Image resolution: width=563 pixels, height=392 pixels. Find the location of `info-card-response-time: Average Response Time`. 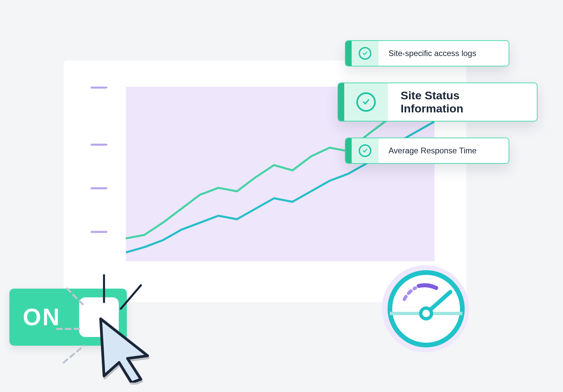

info-card-response-time: Average Response Time is located at coordinates (427, 151).